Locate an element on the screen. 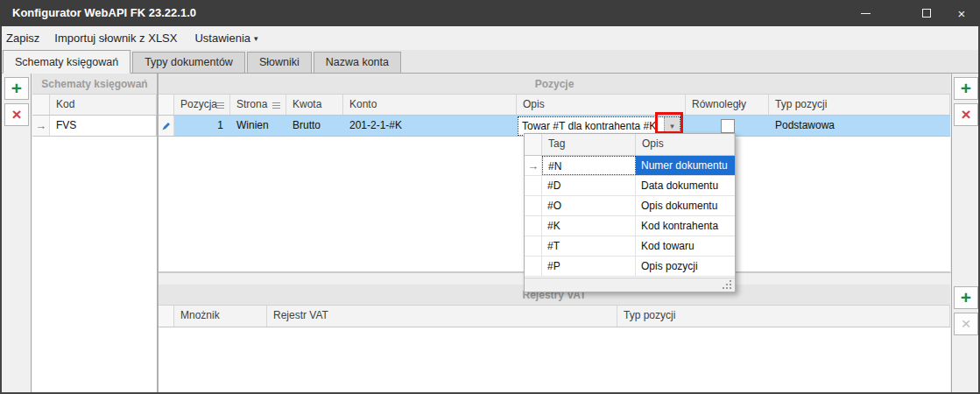 This screenshot has height=394, width=980. schemat-row-fvs: → FVS is located at coordinates (95, 126).